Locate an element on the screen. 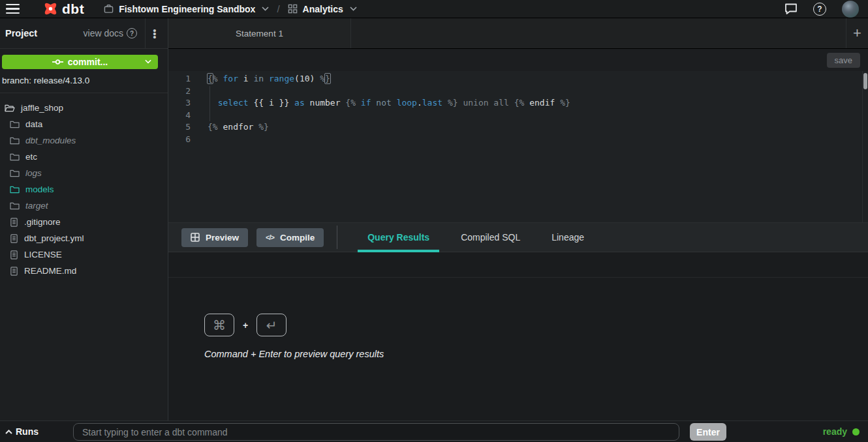 The height and width of the screenshot is (442, 868). shortcut-hint-text: Command + Enter to preview query results is located at coordinates (536, 354).